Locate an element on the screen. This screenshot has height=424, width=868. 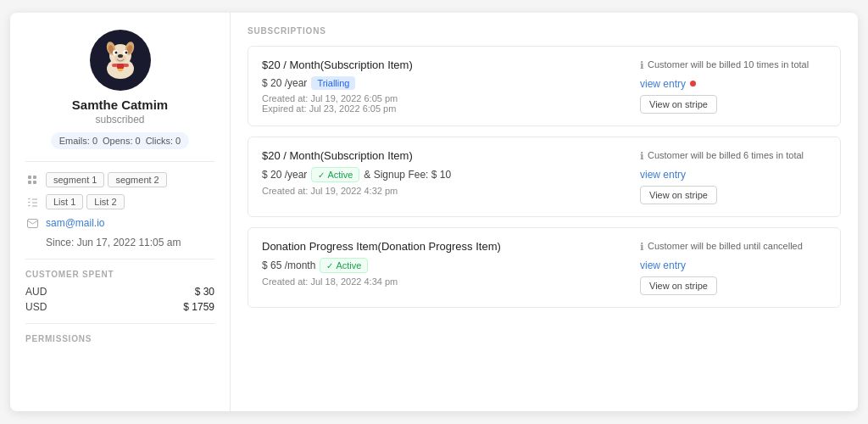
emails-stat: Emails: 0 is located at coordinates (78, 141).